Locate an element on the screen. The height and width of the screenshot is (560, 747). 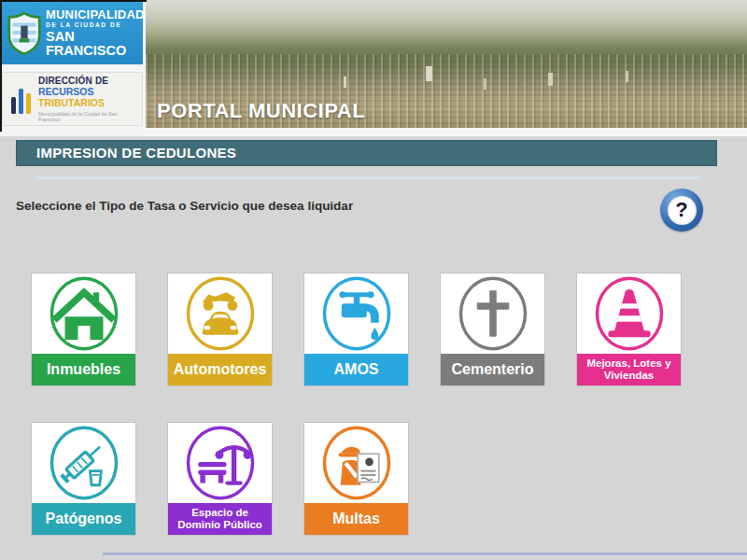
bar-chart-icon is located at coordinates (21, 99).